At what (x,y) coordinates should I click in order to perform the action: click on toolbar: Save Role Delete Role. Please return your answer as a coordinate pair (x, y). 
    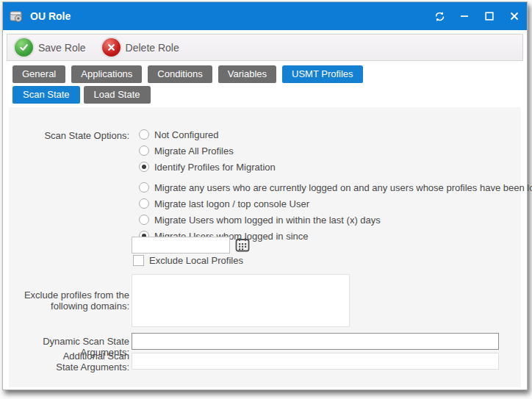
    Looking at the image, I should click on (265, 47).